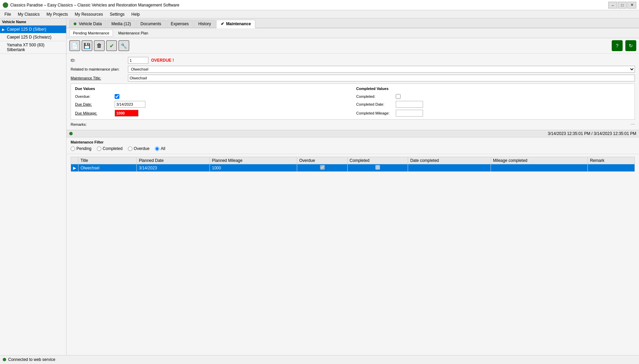  I want to click on filter-all-radio, so click(157, 149).